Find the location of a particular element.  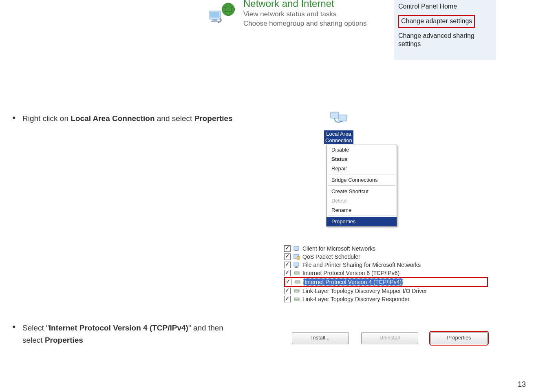

text-fragment: " and then is located at coordinates (206, 328).